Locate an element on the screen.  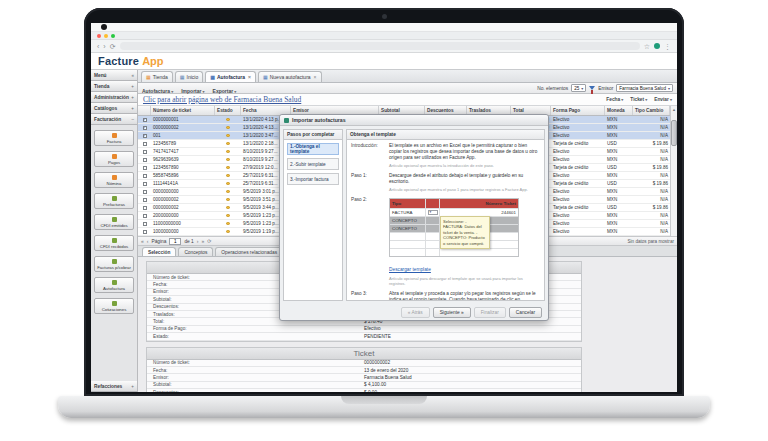
close-window-icon is located at coordinates (99, 36).